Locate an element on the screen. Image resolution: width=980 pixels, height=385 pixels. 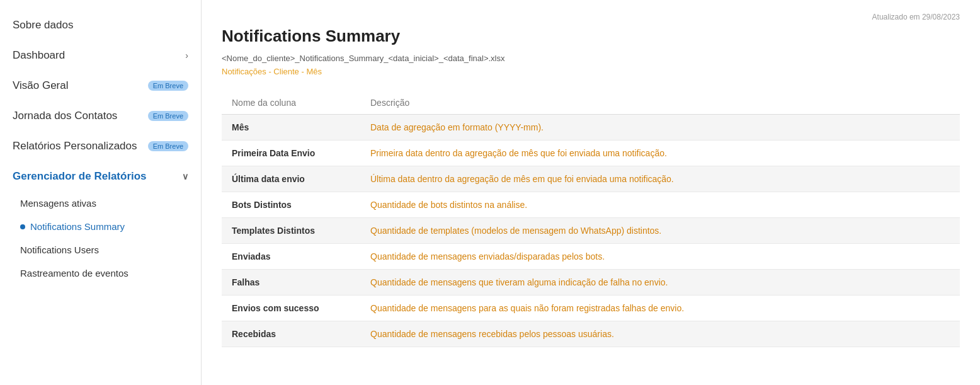
chevron-right-icon: › is located at coordinates (186, 55).